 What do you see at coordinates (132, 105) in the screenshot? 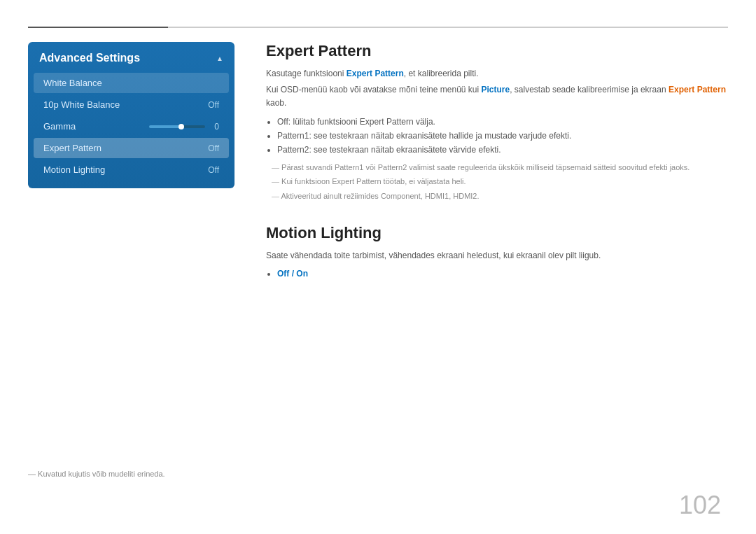
I see `sidebar-item-10p-white-balance: 10p White Balance Off` at bounding box center [132, 105].